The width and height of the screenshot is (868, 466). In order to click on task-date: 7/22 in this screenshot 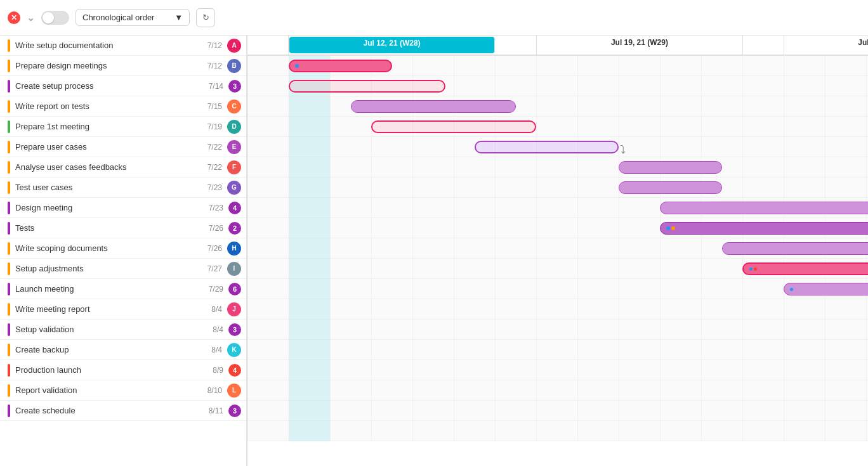, I will do `click(214, 147)`.